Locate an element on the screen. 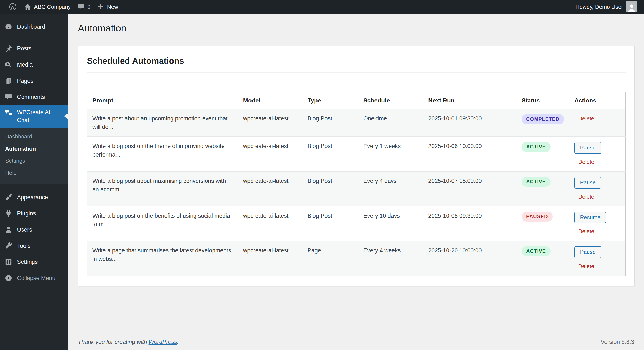 The image size is (644, 350). sidebar-item-appearance: Appearance is located at coordinates (34, 197).